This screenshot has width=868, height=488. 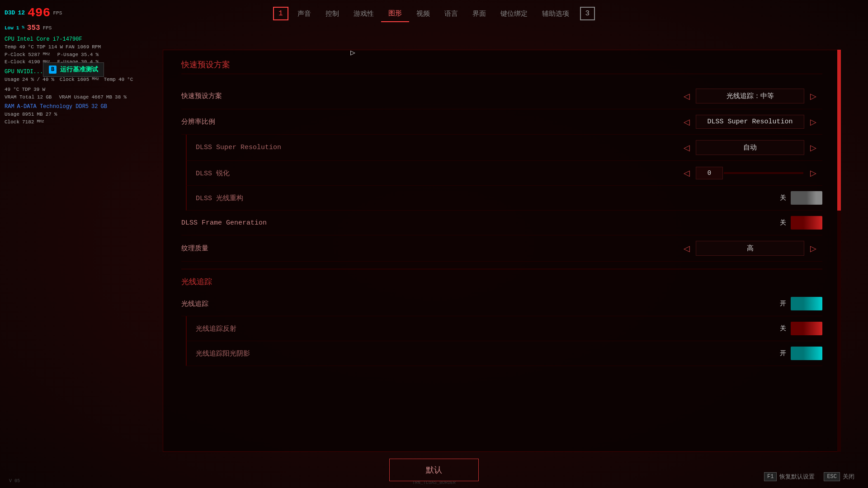 I want to click on toggle-switch-rt-reflection, so click(x=807, y=328).